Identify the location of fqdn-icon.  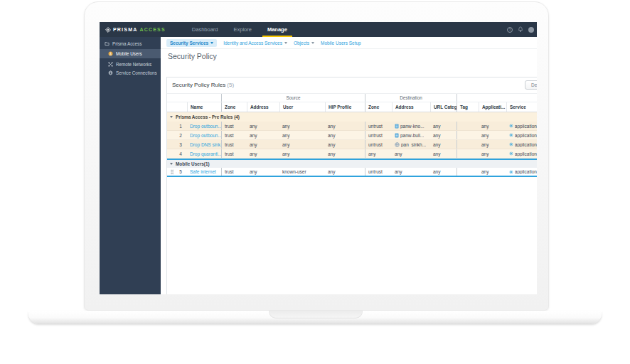
(397, 145).